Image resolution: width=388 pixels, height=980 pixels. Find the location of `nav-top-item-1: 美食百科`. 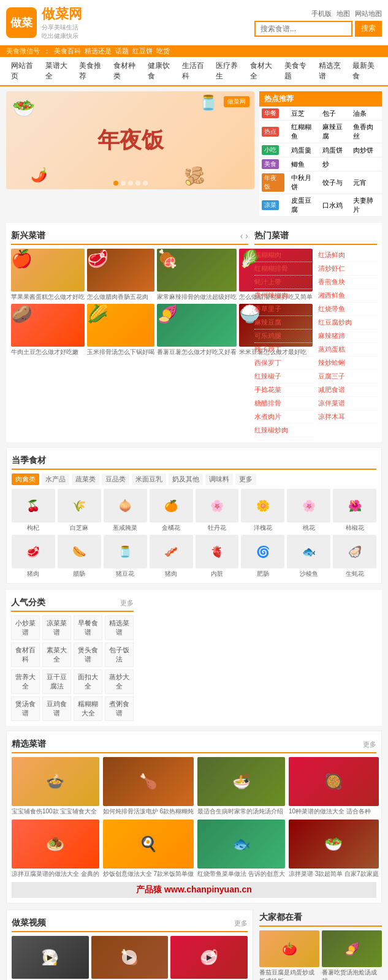

nav-top-item-1: 美食百科 is located at coordinates (67, 51).